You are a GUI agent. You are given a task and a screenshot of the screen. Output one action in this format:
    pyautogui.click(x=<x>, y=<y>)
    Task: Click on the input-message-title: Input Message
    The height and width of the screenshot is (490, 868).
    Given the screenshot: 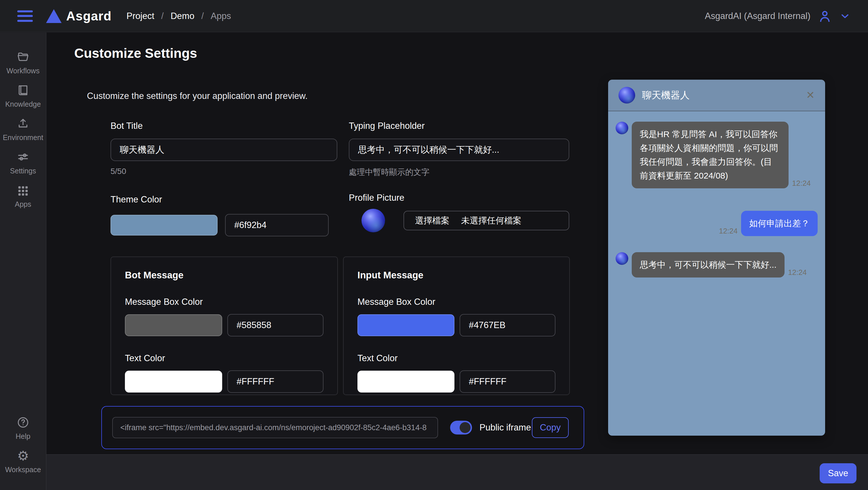 What is the action you would take?
    pyautogui.click(x=456, y=275)
    